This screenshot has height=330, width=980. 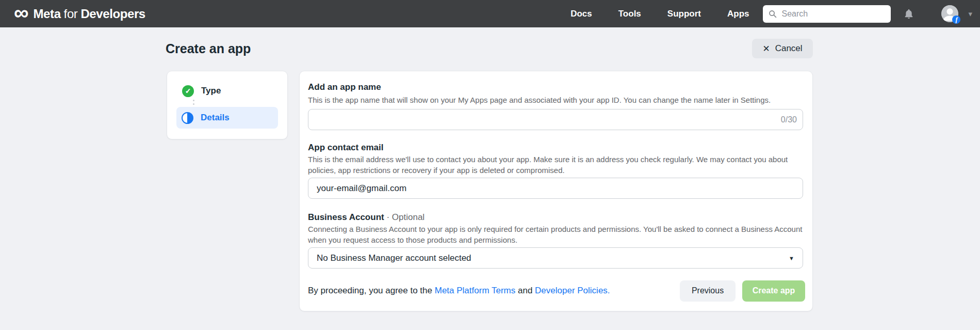 What do you see at coordinates (476, 290) in the screenshot?
I see `meta-platform-terms-link: Meta Platform Terms` at bounding box center [476, 290].